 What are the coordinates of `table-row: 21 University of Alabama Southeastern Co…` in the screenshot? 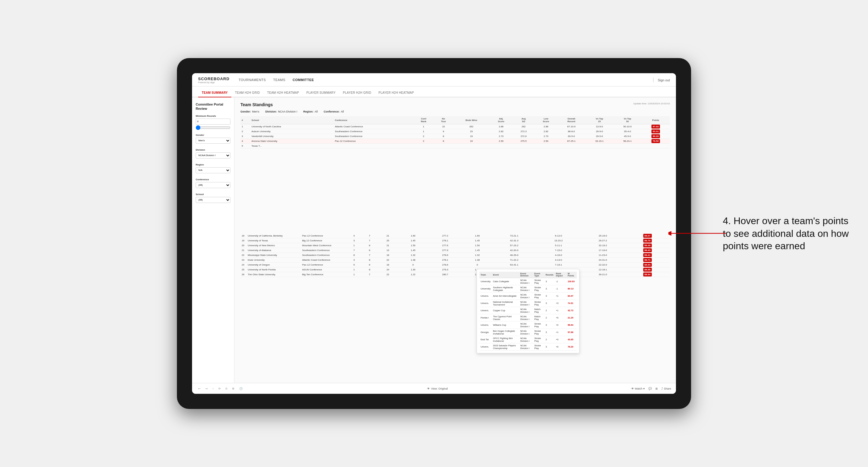 It's located at (455, 250).